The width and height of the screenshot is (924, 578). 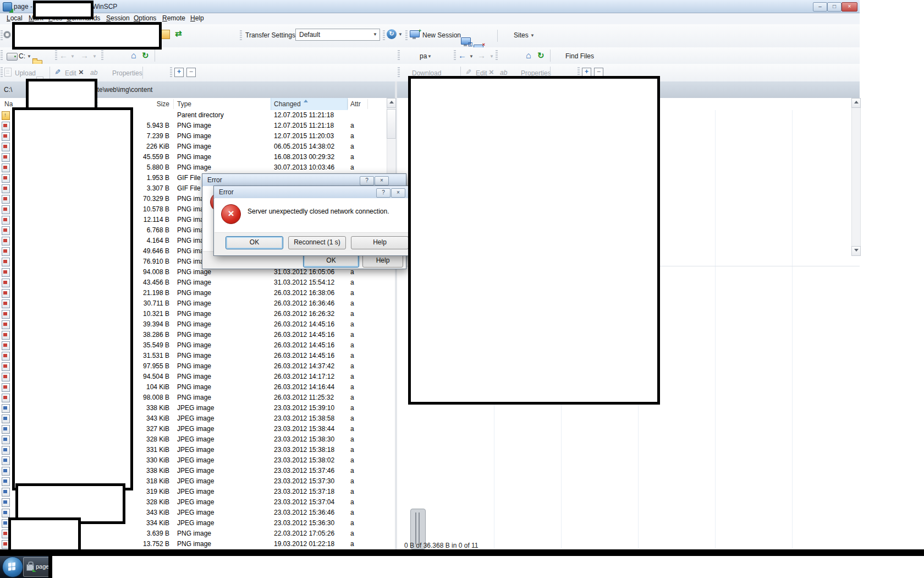 What do you see at coordinates (338, 35) in the screenshot?
I see `transfer-settings-select: Default ▼` at bounding box center [338, 35].